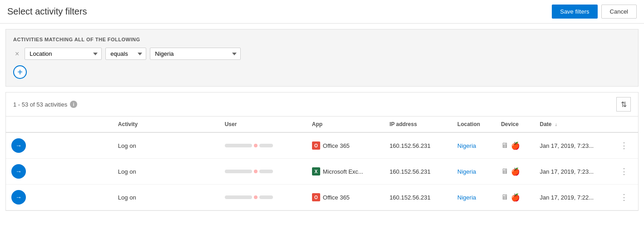  What do you see at coordinates (63, 54) in the screenshot?
I see `filter-field-select: Location` at bounding box center [63, 54].